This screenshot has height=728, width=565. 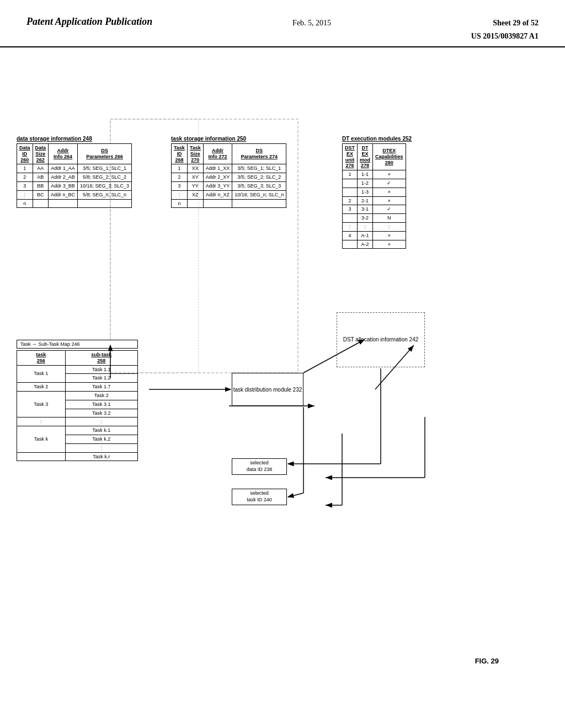 What do you see at coordinates (229, 195) in the screenshot?
I see `table-row: :XZAddr n_XZ10/16; SEG_n; SLC_n` at bounding box center [229, 195].